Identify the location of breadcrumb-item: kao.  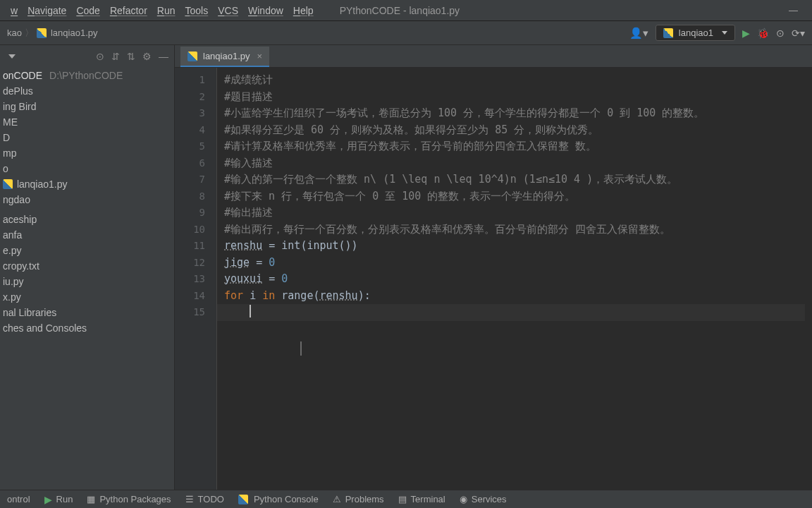
(14, 32).